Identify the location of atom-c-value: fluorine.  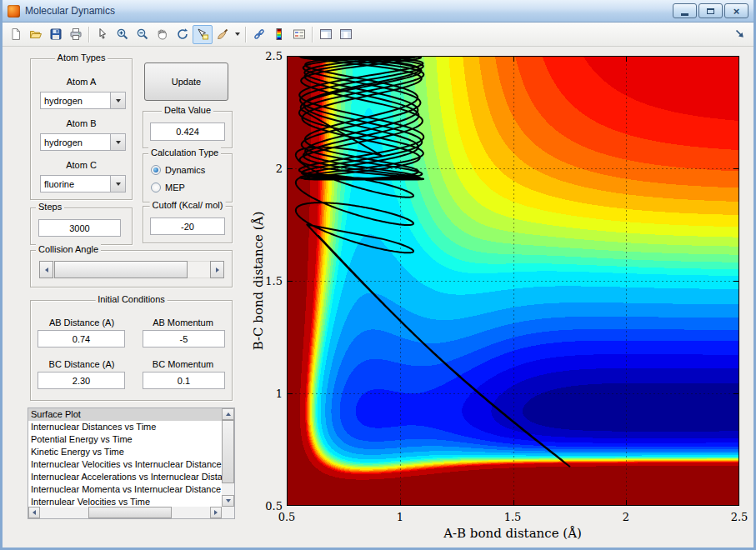
(75, 184).